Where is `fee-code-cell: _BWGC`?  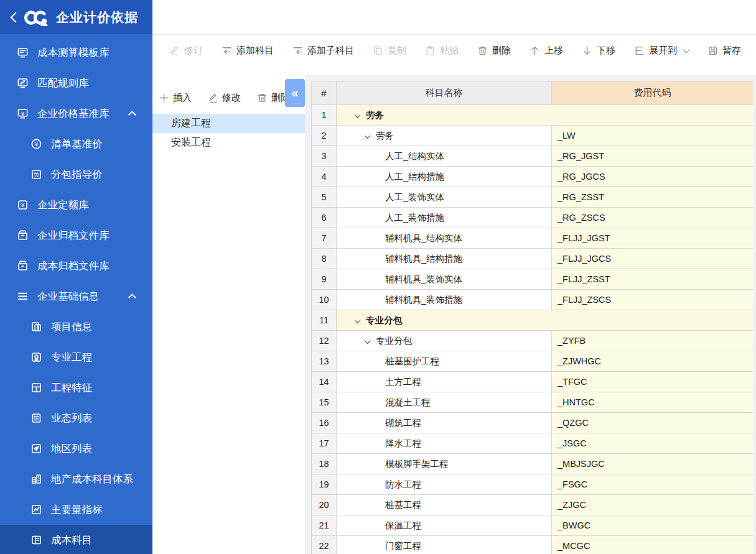
fee-code-cell: _BWGC is located at coordinates (653, 526).